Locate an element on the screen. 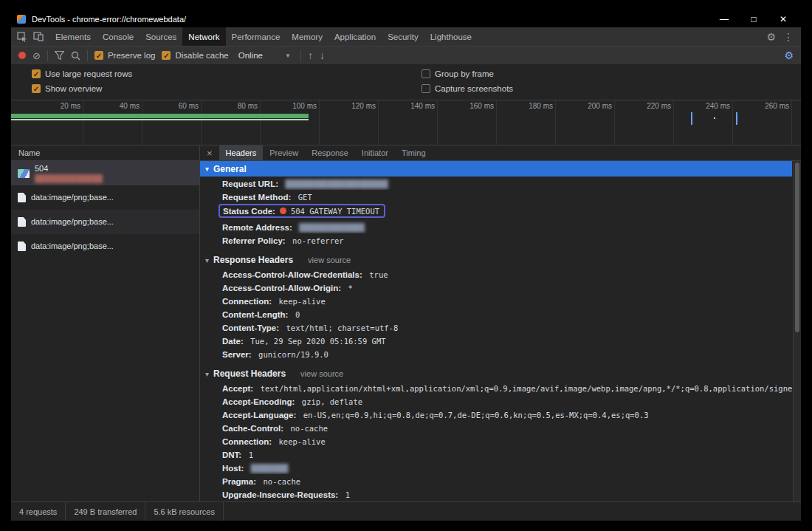  import-har-icon: ↑ is located at coordinates (310, 55).